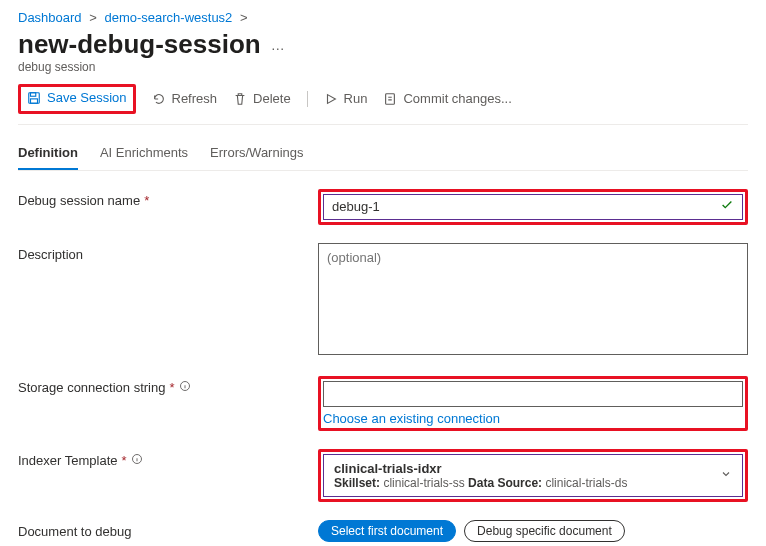  Describe the element at coordinates (457, 98) in the screenshot. I see `commit-label: Commit changes...` at that location.